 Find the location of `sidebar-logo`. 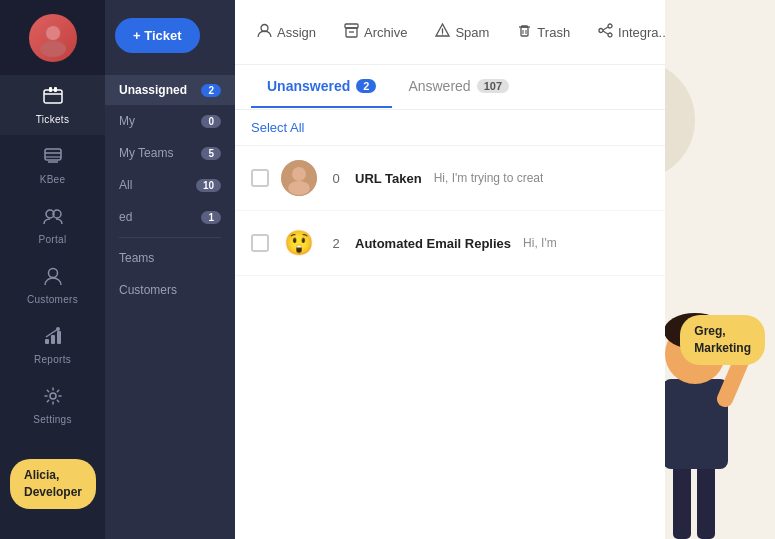

sidebar-logo is located at coordinates (52, 38).